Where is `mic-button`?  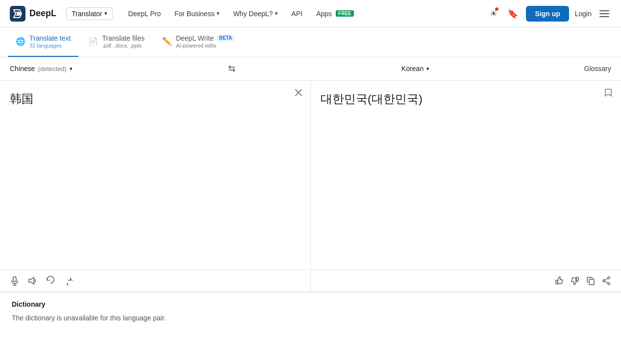
mic-button is located at coordinates (15, 281).